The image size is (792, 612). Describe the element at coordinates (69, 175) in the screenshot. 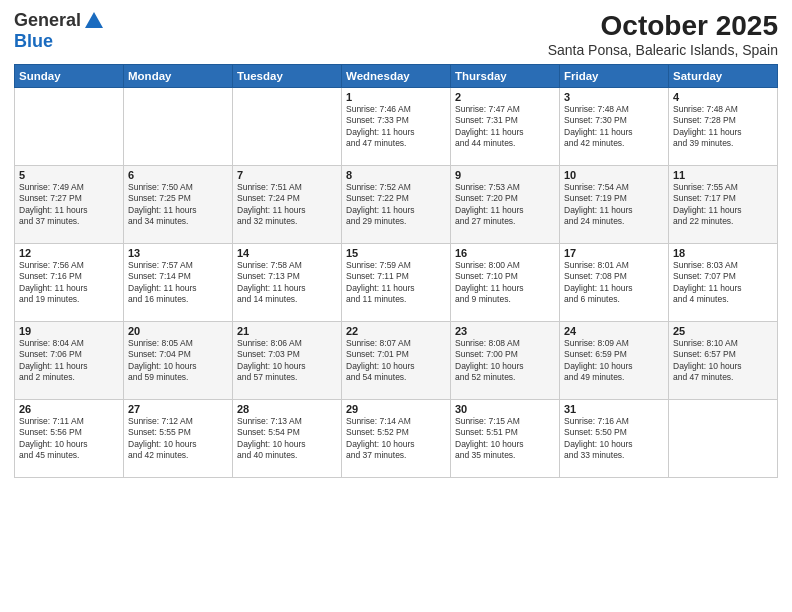

I see `day-number: 5` at that location.